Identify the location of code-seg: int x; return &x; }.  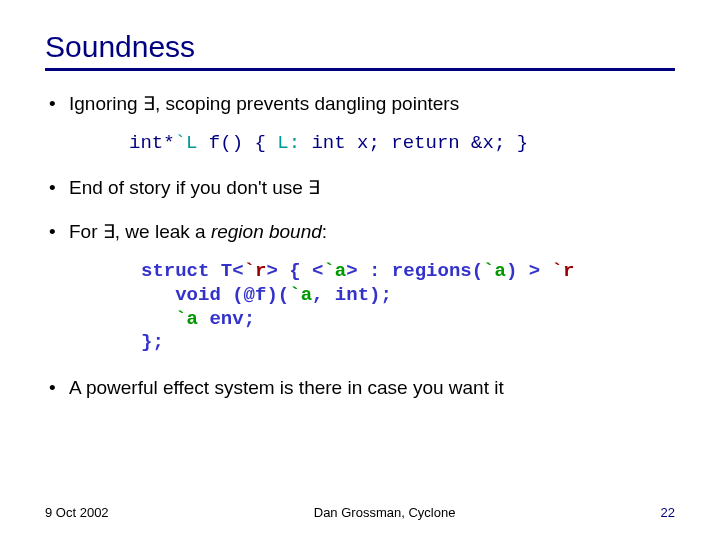
(414, 143).